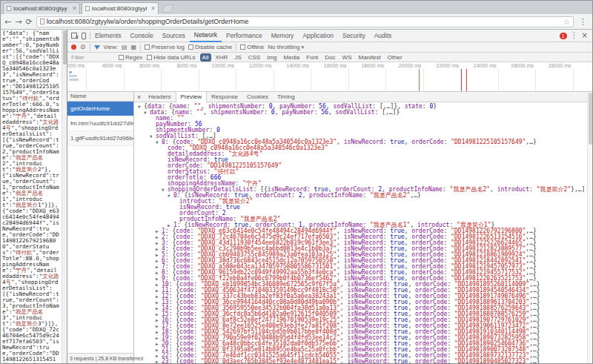 The width and height of the screenshot is (593, 364). Describe the element at coordinates (141, 36) in the screenshot. I see `devtools-tab-console: Console` at that location.